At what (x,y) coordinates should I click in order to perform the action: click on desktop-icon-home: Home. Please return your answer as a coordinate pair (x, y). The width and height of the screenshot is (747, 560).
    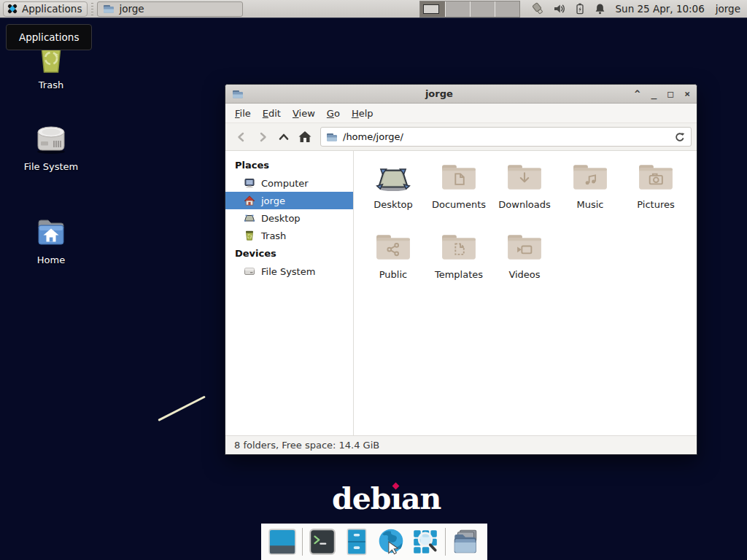
    Looking at the image, I should click on (51, 240).